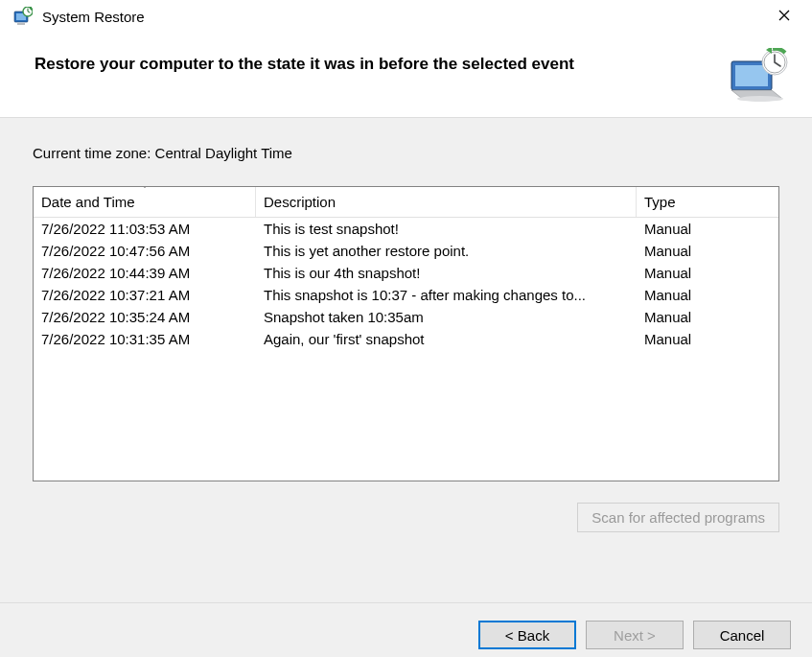 This screenshot has width=812, height=657. Describe the element at coordinates (88, 201) in the screenshot. I see `column-header-datetime-label: Date and Time` at that location.